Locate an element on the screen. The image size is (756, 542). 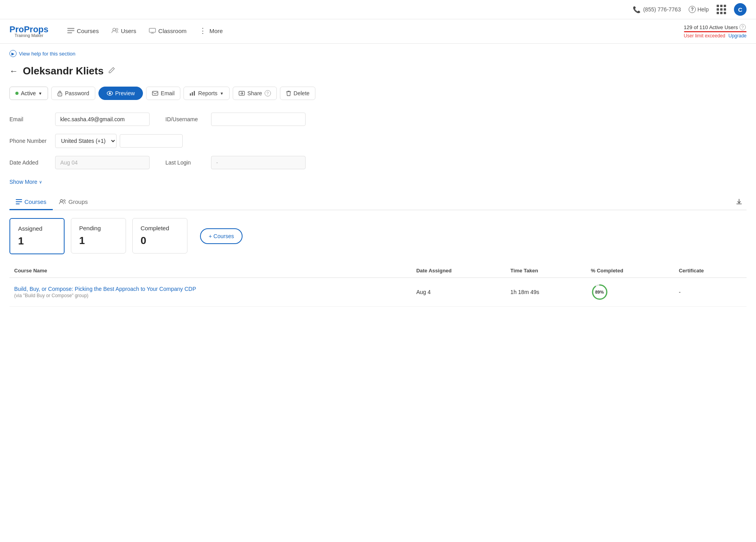
share-label: Share is located at coordinates (254, 93).